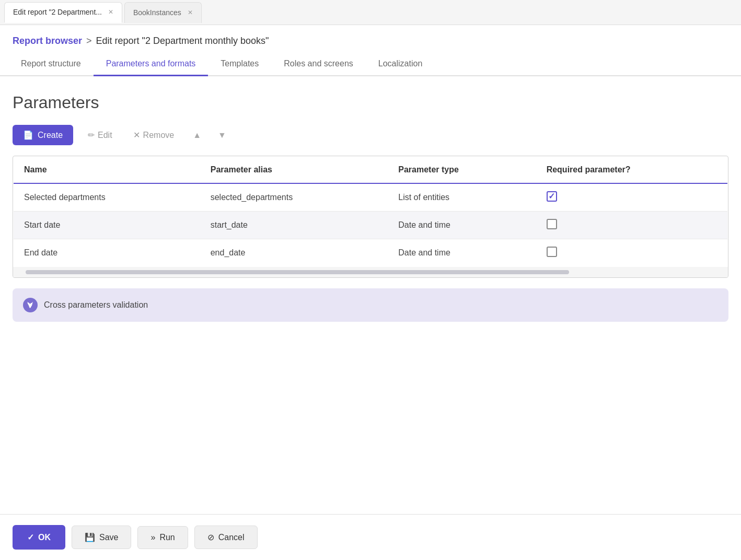 The width and height of the screenshot is (741, 560). What do you see at coordinates (157, 13) in the screenshot?
I see `tab-bookinstances-label: BookInstances` at bounding box center [157, 13].